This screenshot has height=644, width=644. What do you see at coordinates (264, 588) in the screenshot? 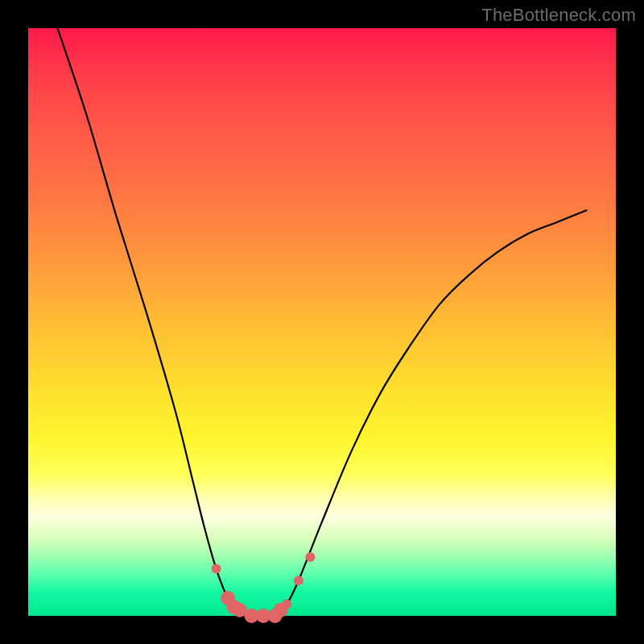
I see `marker-group` at bounding box center [264, 588].